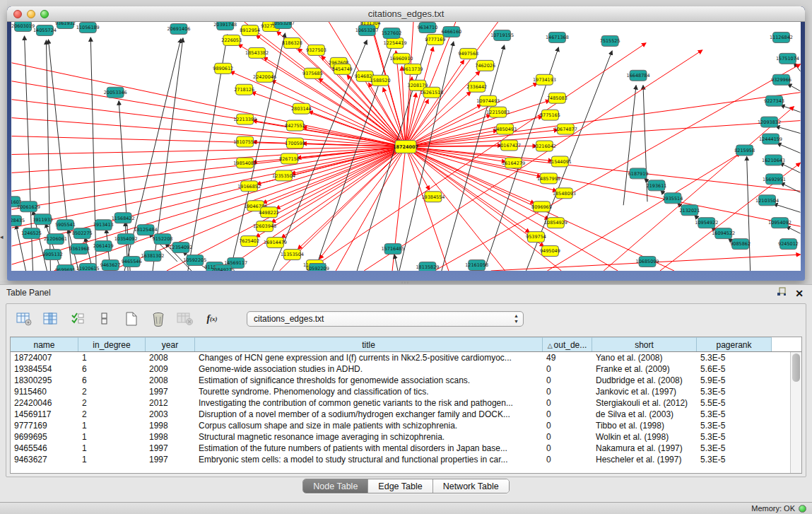 This screenshot has width=812, height=514. Describe the element at coordinates (567, 344) in the screenshot. I see `column-header-out_de: △out_de...` at that location.